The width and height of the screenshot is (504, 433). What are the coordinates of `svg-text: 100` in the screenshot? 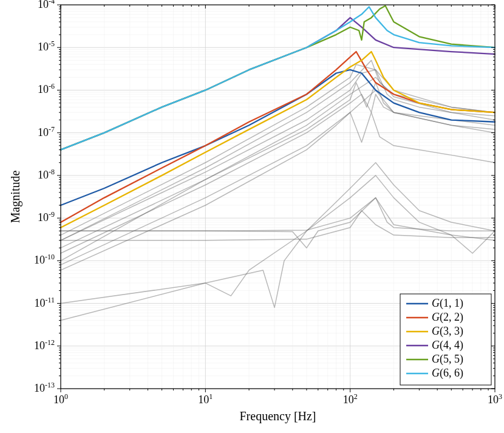 It's located at (61, 399).